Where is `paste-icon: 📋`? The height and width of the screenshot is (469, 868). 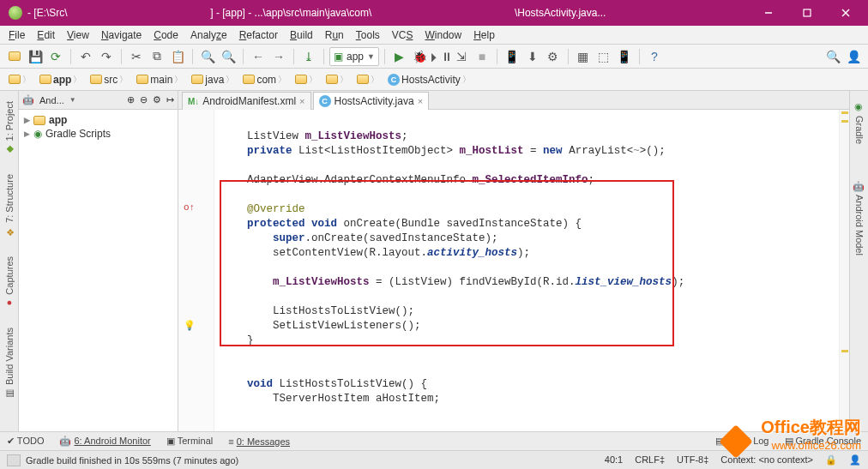 paste-icon: 📋 is located at coordinates (178, 57).